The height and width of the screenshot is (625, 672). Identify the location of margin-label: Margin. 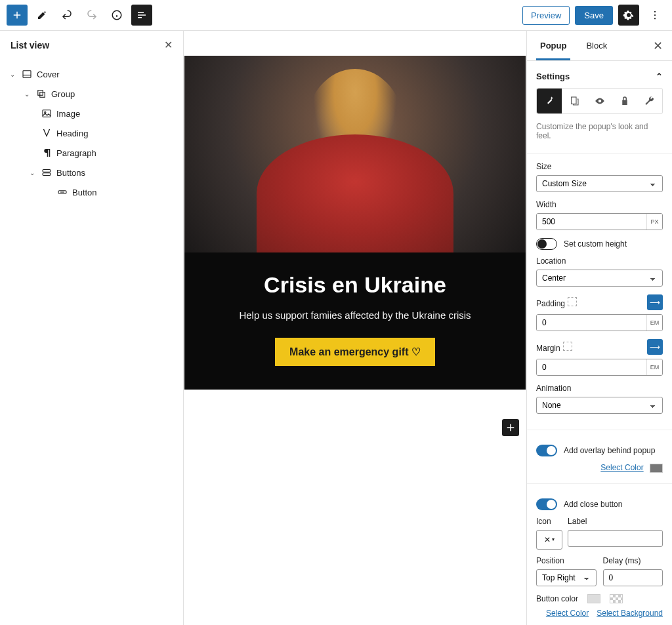
(549, 348).